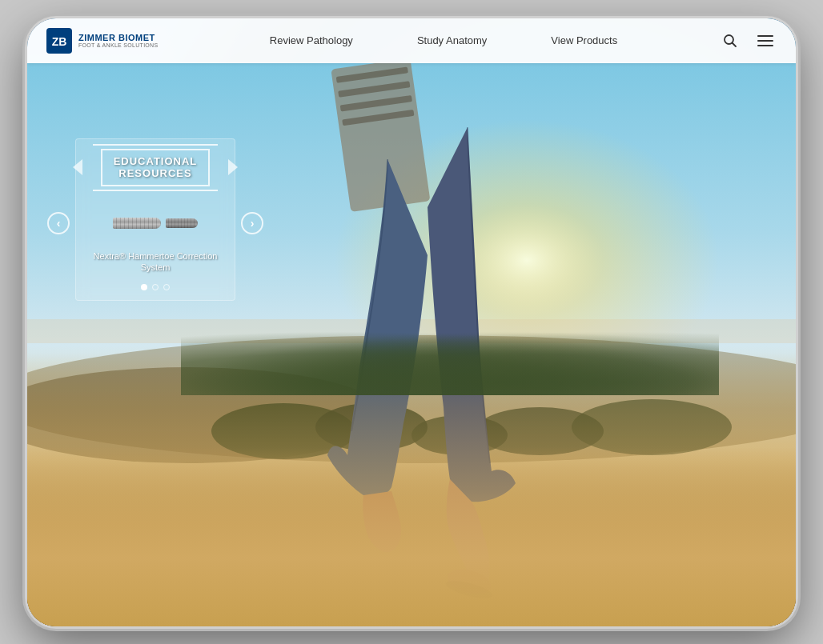 The height and width of the screenshot is (644, 823). Describe the element at coordinates (311, 40) in the screenshot. I see `nav-review-pathology: Review Pathology` at that location.